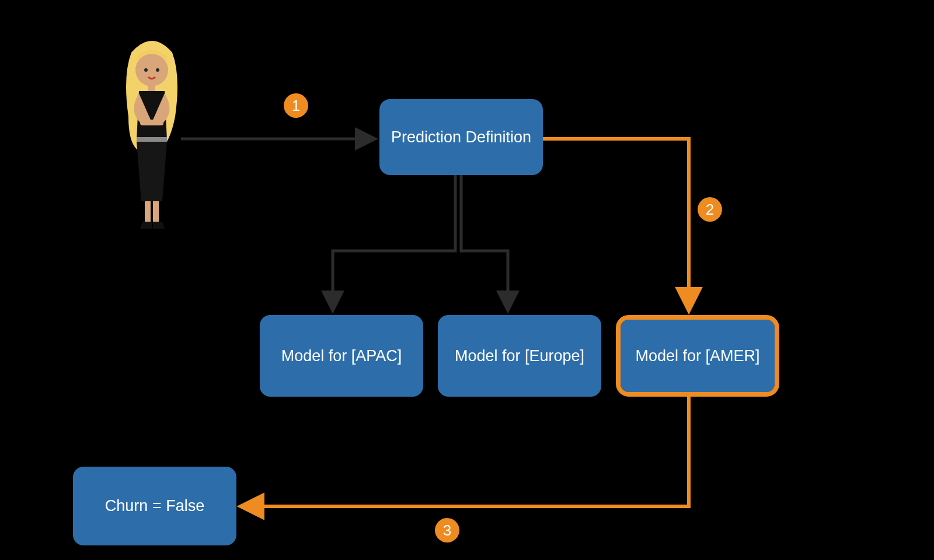 This screenshot has height=560, width=934. I want to click on badge-number: 2, so click(710, 210).